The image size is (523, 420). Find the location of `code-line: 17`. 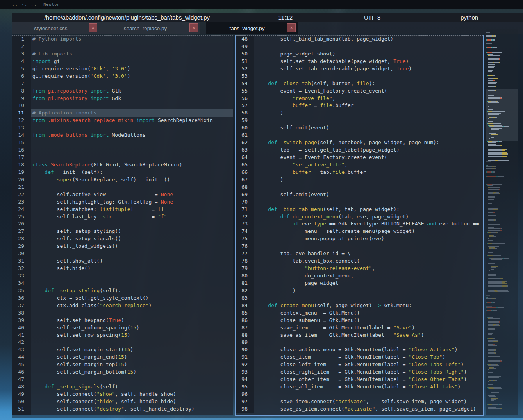

code-line: 17 is located at coordinates (123, 158).